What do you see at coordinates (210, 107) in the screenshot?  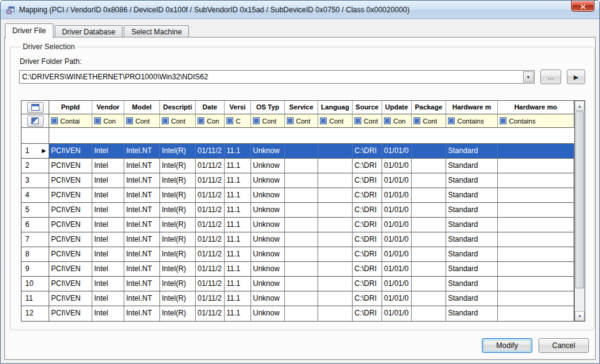 I see `column-header: Date` at bounding box center [210, 107].